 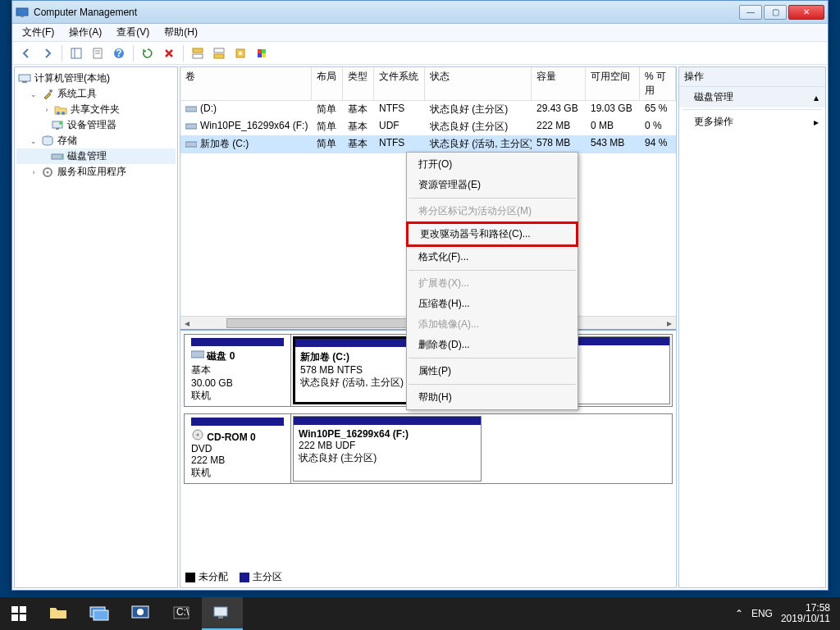 What do you see at coordinates (219, 53) in the screenshot?
I see `view-bottom-button` at bounding box center [219, 53].